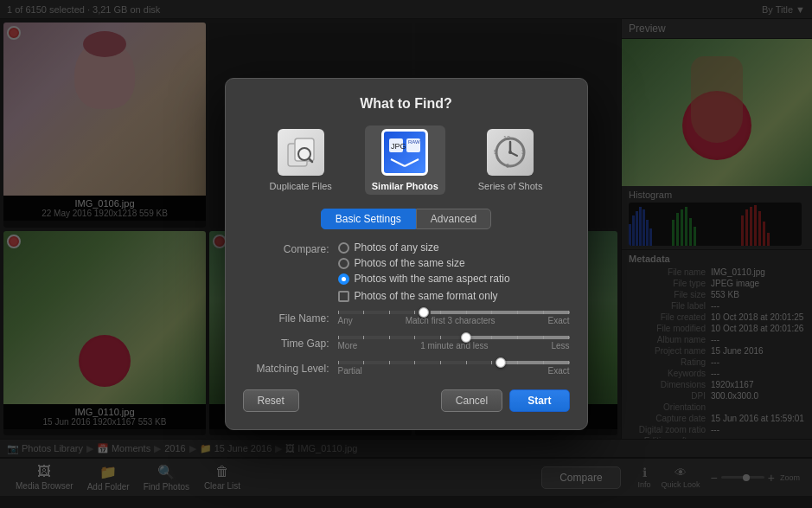  Describe the element at coordinates (466, 338) in the screenshot. I see `time-gap-slider-thumb` at that location.